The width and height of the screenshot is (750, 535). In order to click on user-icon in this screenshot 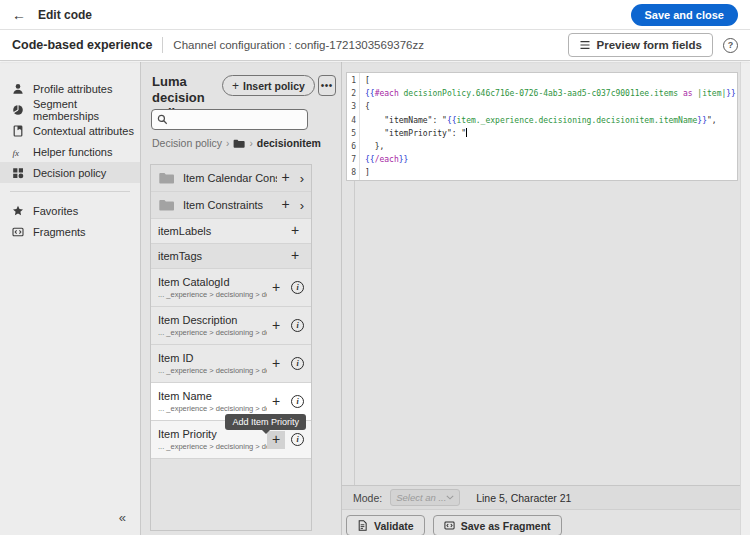, I will do `click(18, 89)`.